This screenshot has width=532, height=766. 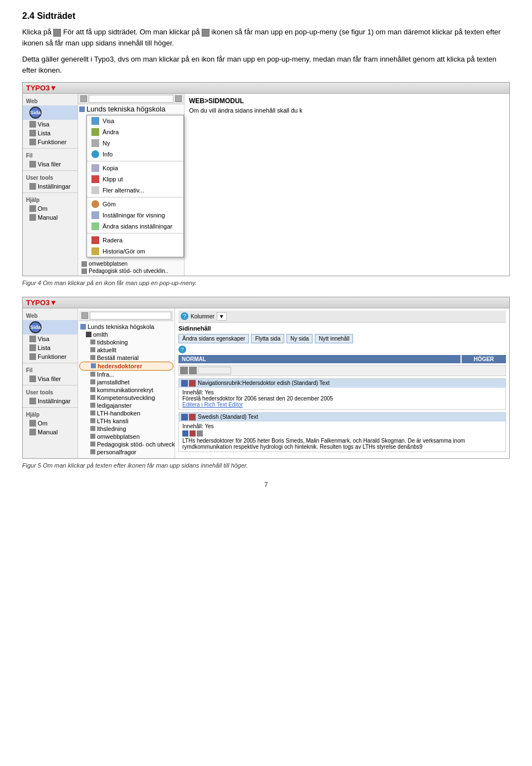 What do you see at coordinates (49, 164) in the screenshot?
I see `sidebar-visafiler-label-1: Visa filer` at bounding box center [49, 164].